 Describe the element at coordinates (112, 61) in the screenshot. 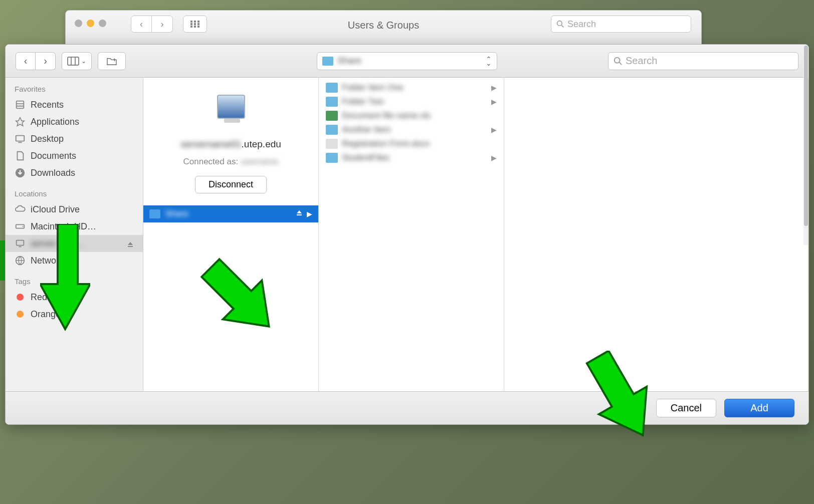

I see `new-folder-button` at that location.